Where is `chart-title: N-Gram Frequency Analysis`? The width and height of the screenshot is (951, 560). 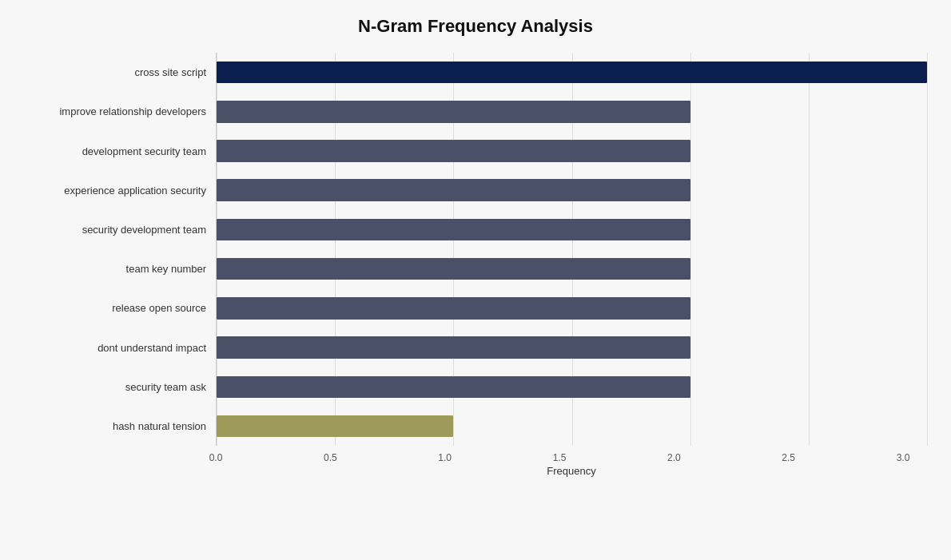
chart-title: N-Gram Frequency Analysis is located at coordinates (476, 26).